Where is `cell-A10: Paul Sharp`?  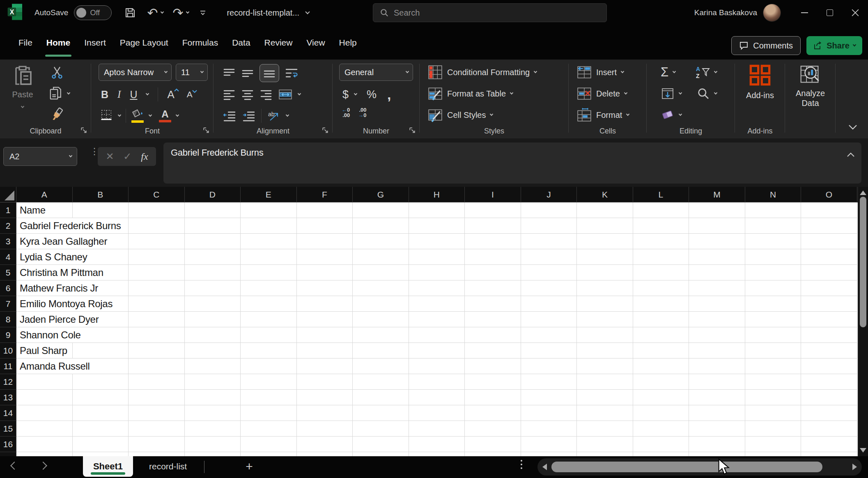 cell-A10: Paul Sharp is located at coordinates (44, 351).